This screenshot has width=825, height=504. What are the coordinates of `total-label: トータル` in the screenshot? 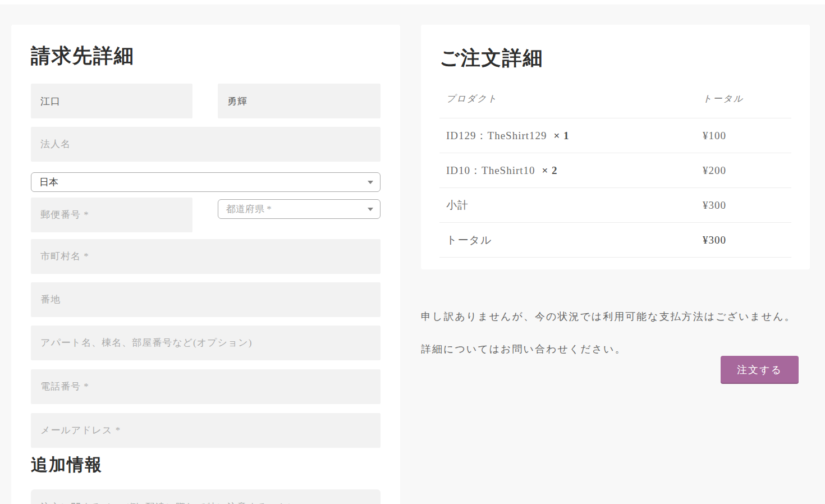 It's located at (568, 240).